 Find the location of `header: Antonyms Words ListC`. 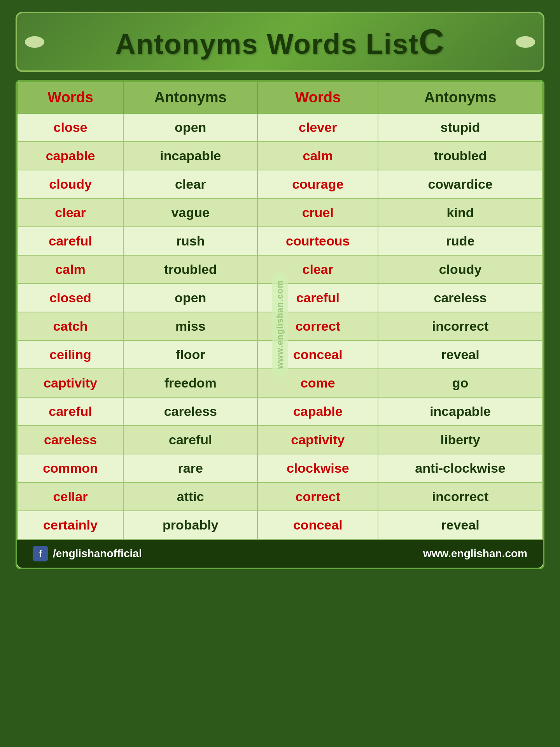

header: Antonyms Words ListC is located at coordinates (280, 42).